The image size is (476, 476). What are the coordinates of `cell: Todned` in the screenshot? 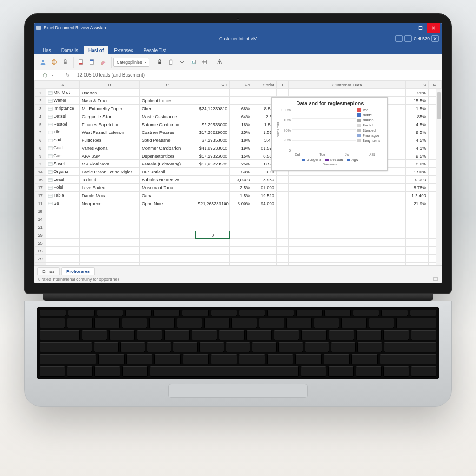 It's located at (110, 179).